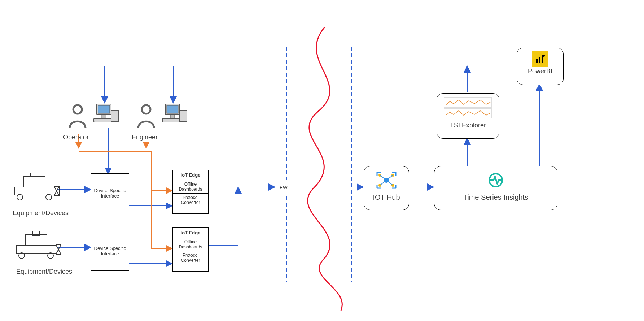 This screenshot has width=644, height=321. Describe the element at coordinates (540, 71) in the screenshot. I see `powerbi-label: PowerBI` at that location.